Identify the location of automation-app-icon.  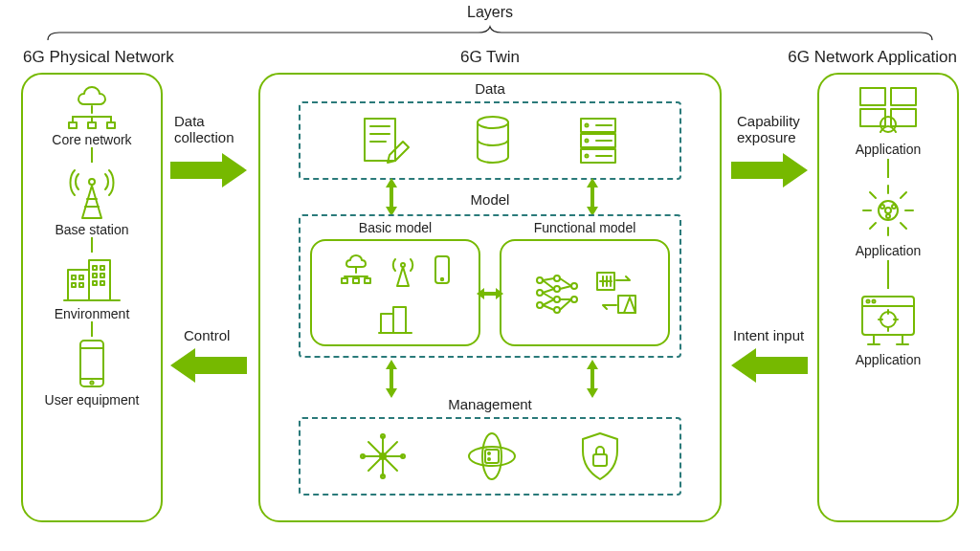
(888, 320).